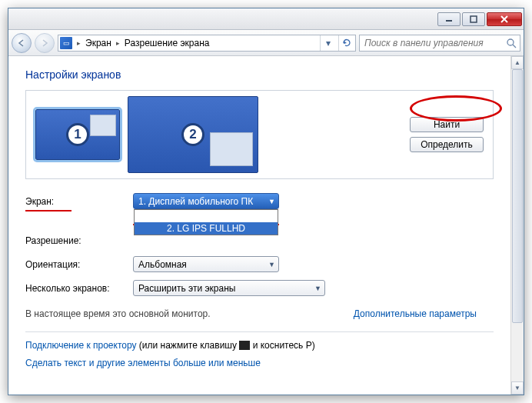 Image resolution: width=532 pixels, height=403 pixels. Describe the element at coordinates (266, 19) in the screenshot. I see `titlebar` at that location.